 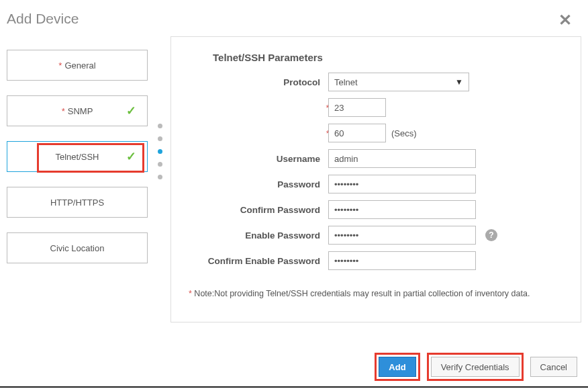 What do you see at coordinates (402, 235) in the screenshot?
I see `enable-password-input` at bounding box center [402, 235].